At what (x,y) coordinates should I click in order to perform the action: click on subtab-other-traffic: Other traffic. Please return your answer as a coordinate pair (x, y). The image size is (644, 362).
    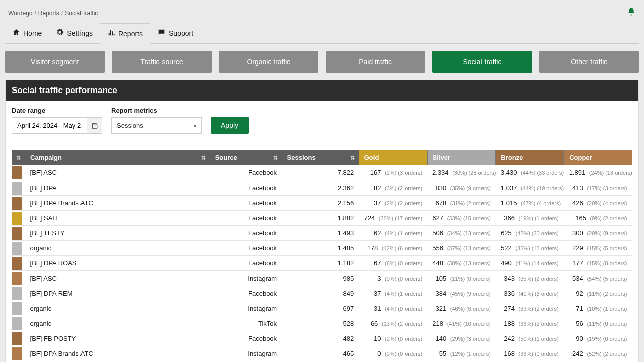
    Looking at the image, I should click on (589, 62).